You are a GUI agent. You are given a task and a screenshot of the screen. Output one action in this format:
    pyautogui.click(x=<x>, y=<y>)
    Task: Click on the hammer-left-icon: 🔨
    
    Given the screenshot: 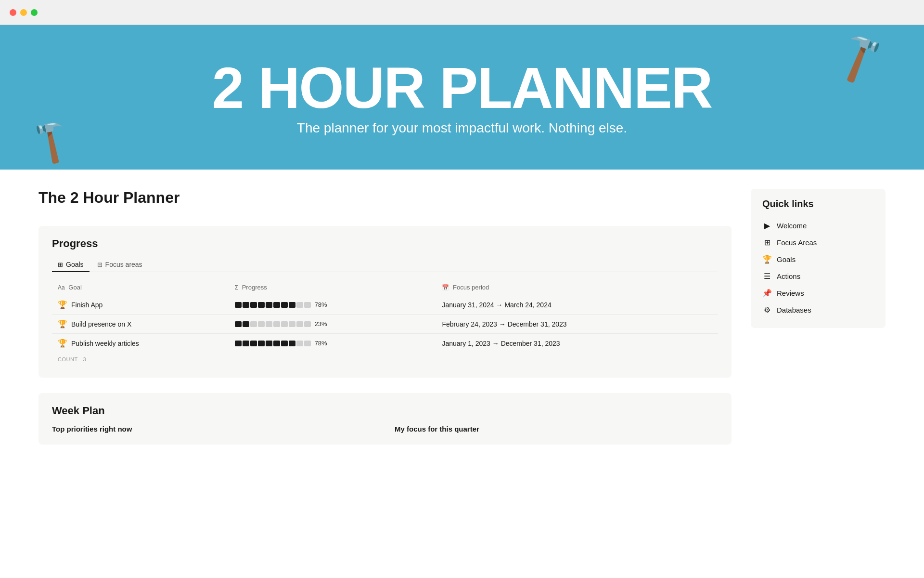 What is the action you would take?
    pyautogui.click(x=50, y=141)
    